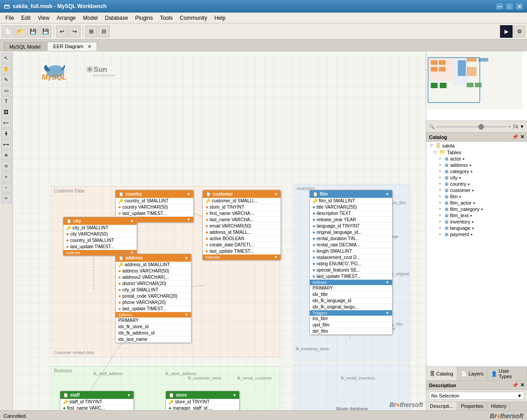 The width and height of the screenshot is (527, 420). Describe the element at coordinates (242, 207) in the screenshot. I see `row-store-id: ◆store_id TINYINT` at that location.